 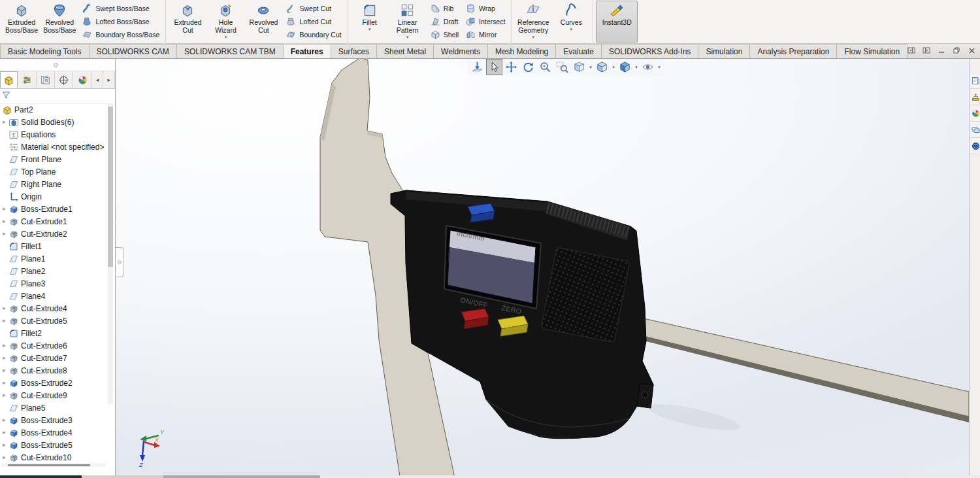 I want to click on tab-weldments: Weldments, so click(x=461, y=51).